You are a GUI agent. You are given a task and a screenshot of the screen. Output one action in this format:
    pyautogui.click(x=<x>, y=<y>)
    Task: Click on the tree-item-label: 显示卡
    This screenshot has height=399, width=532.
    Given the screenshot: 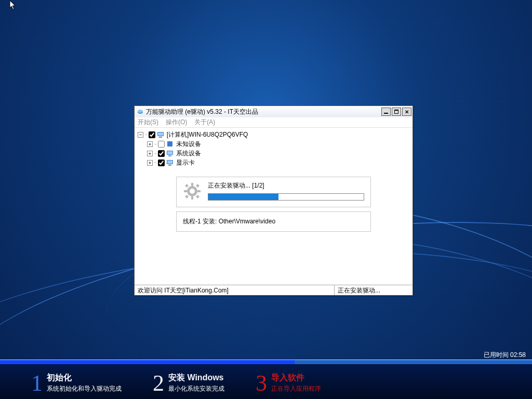 What is the action you would take?
    pyautogui.click(x=185, y=163)
    